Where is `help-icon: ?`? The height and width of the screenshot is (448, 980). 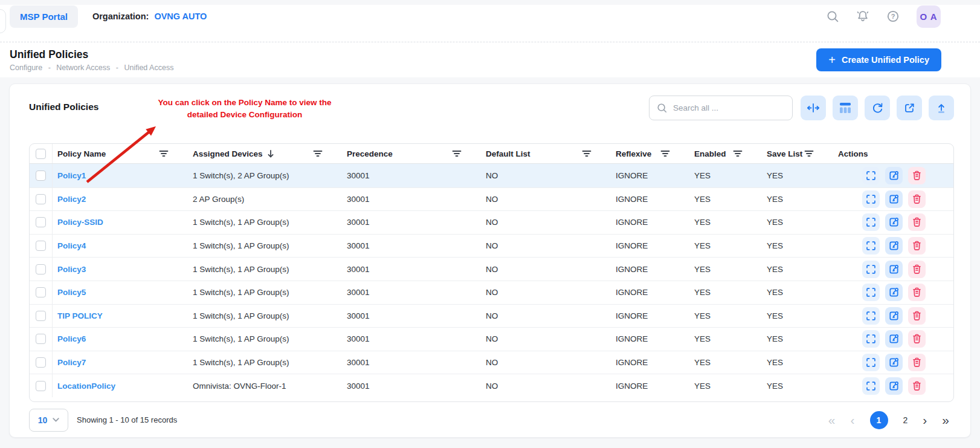 help-icon: ? is located at coordinates (893, 16).